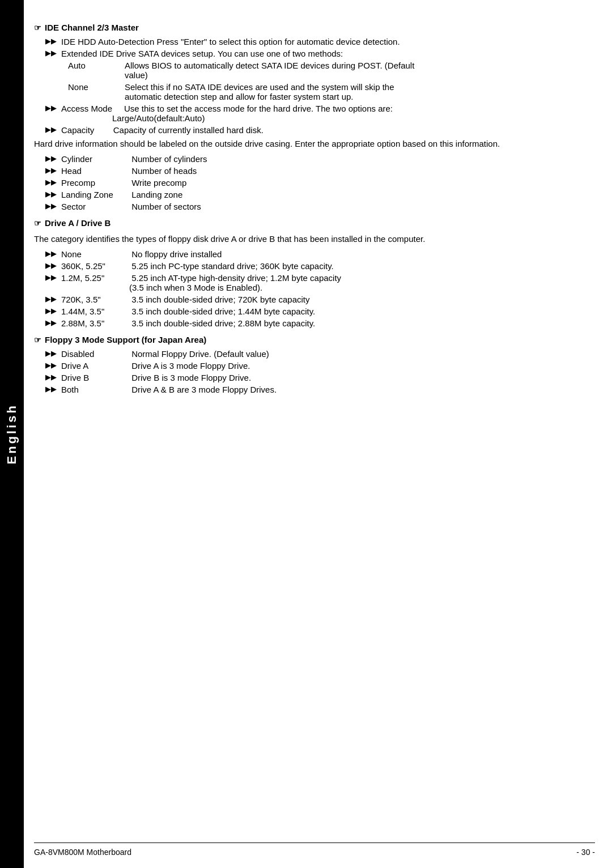 The width and height of the screenshot is (612, 868). Describe the element at coordinates (328, 171) in the screenshot. I see `text-head: Head Number of heads` at that location.